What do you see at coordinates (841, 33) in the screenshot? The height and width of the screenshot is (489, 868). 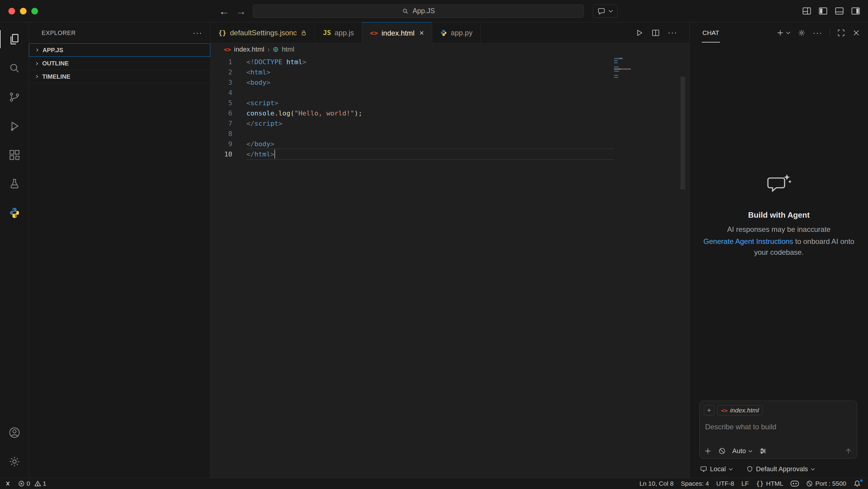 I see `maximize-panel-icon` at bounding box center [841, 33].